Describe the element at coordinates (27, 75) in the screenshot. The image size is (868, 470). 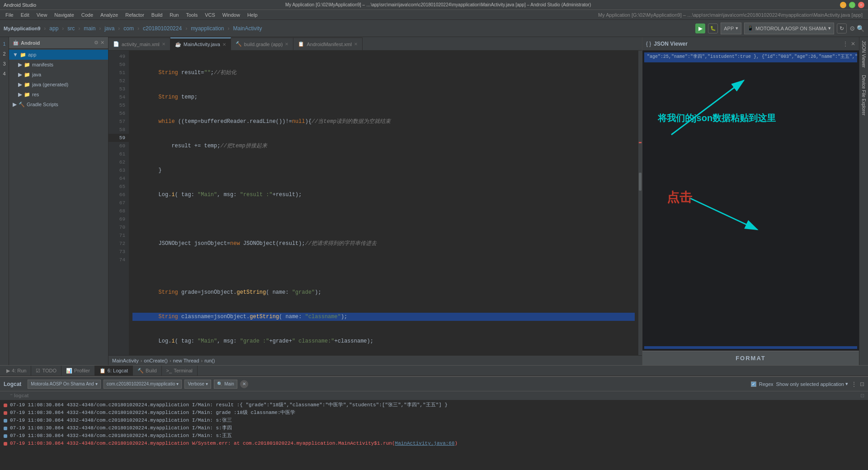
I see `java-folder-icon: 📁` at that location.